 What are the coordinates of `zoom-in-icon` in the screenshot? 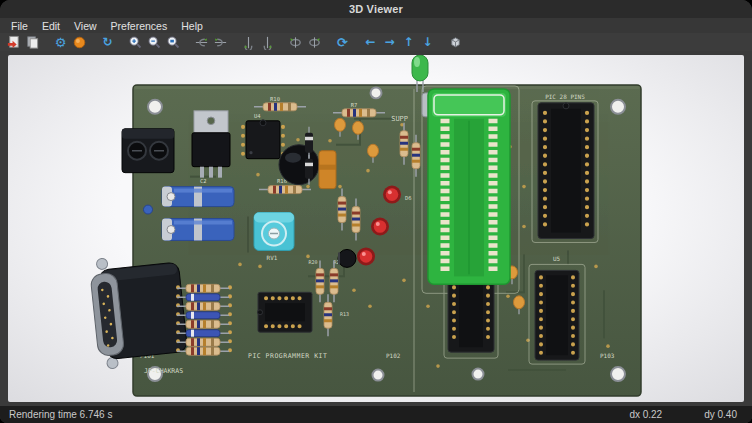 It's located at (136, 42).